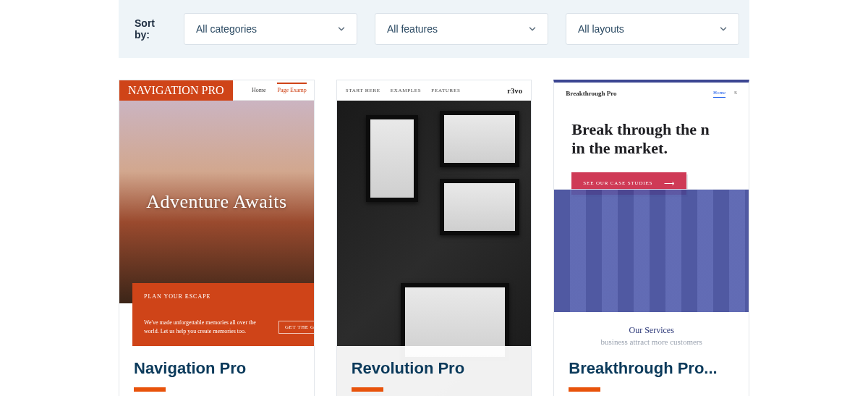 This screenshot has height=396, width=868. I want to click on preview-menu-item: START HERE, so click(363, 90).